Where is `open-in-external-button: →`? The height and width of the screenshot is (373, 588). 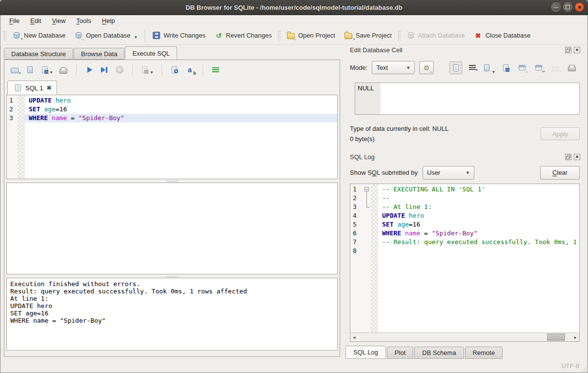
open-in-external-button: → is located at coordinates (522, 68).